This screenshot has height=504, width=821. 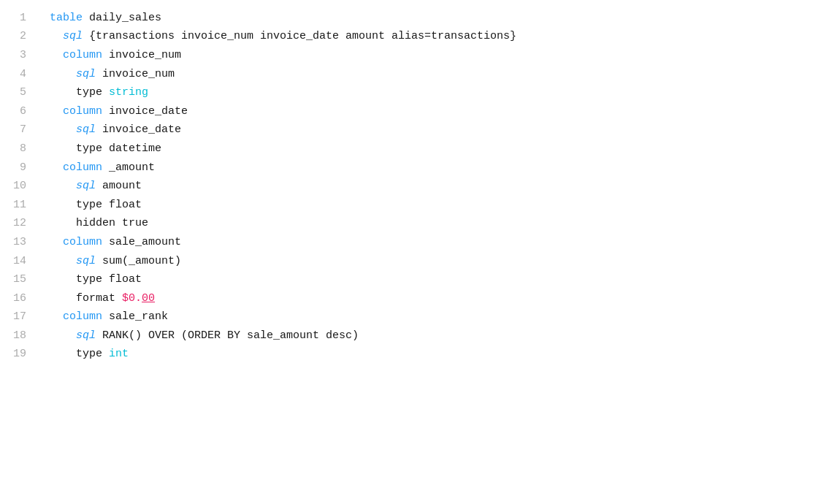 I want to click on code-line-11: type float, so click(x=435, y=205).